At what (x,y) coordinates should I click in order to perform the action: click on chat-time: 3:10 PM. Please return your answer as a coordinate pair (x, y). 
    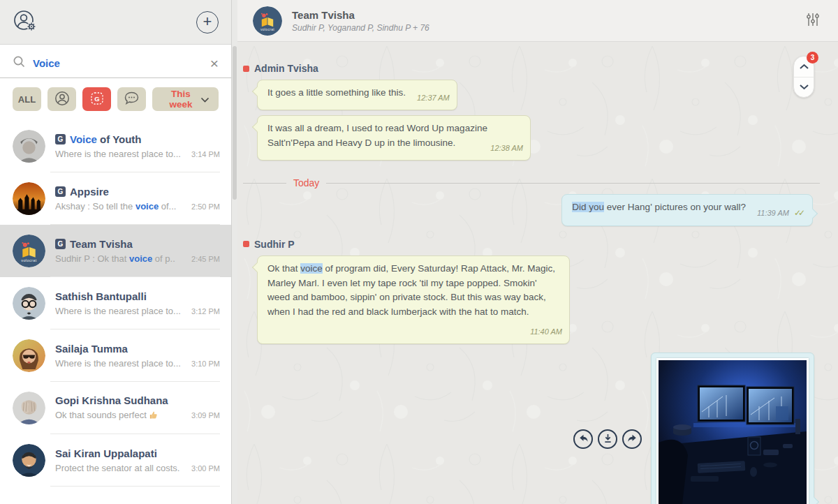
    Looking at the image, I should click on (205, 364).